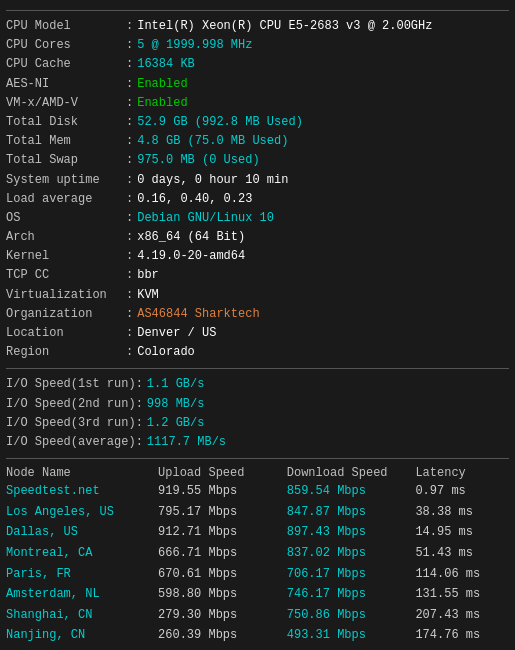 This screenshot has height=650, width=515. Describe the element at coordinates (82, 574) in the screenshot. I see `speed-node-name: Paris, FR` at that location.